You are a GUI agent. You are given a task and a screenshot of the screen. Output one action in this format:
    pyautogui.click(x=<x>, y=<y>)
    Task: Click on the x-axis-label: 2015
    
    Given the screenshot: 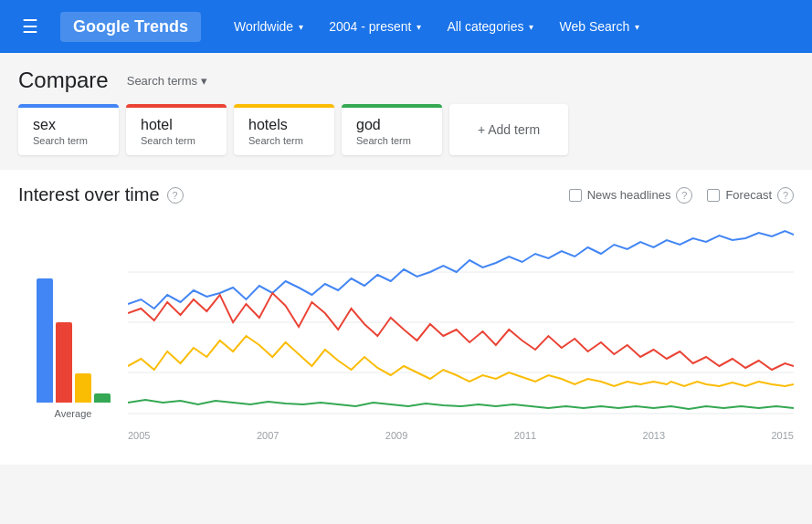 What is the action you would take?
    pyautogui.click(x=782, y=435)
    